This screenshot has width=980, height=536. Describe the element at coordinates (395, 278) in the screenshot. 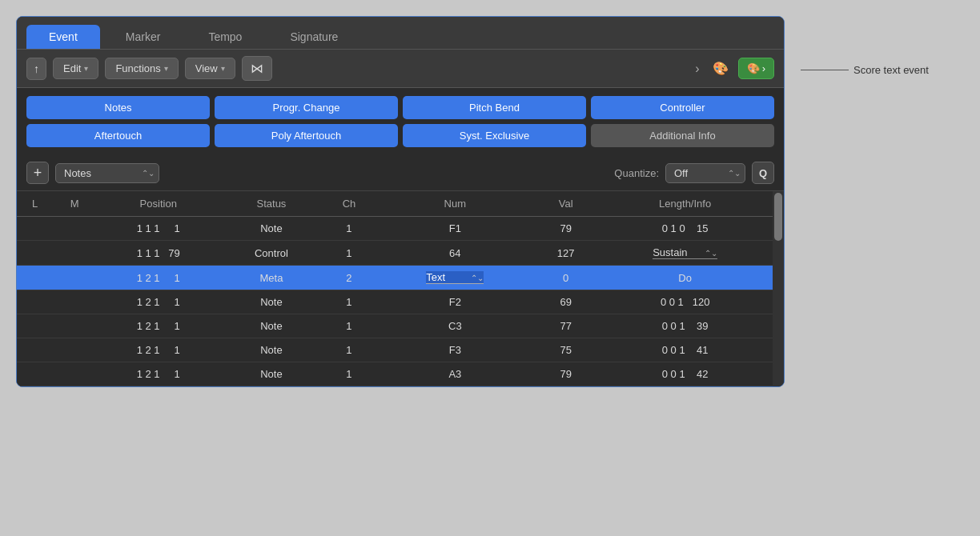

I see `table-row-selected: 1 2 1 1 Meta 2 Text Lyric Copyright` at that location.